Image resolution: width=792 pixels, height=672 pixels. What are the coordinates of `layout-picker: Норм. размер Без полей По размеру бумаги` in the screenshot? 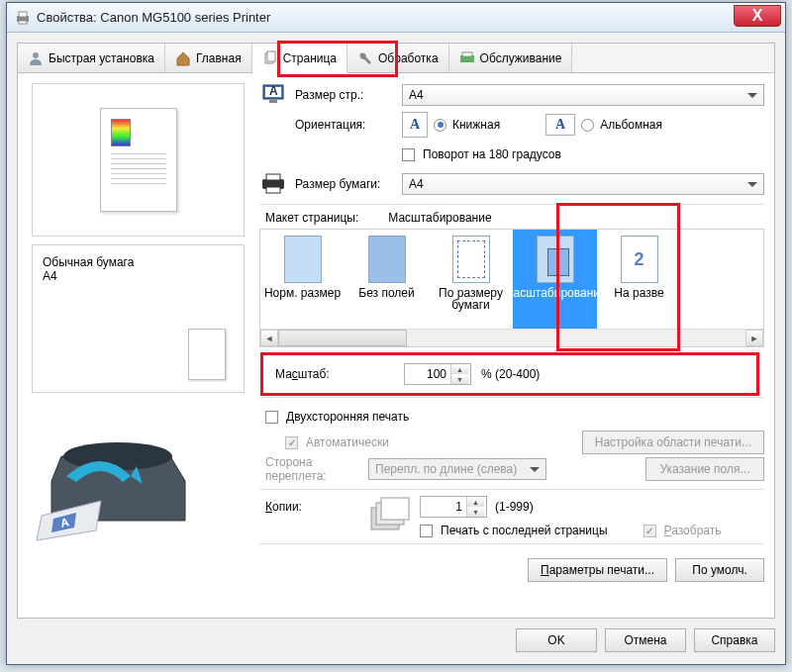 It's located at (512, 288).